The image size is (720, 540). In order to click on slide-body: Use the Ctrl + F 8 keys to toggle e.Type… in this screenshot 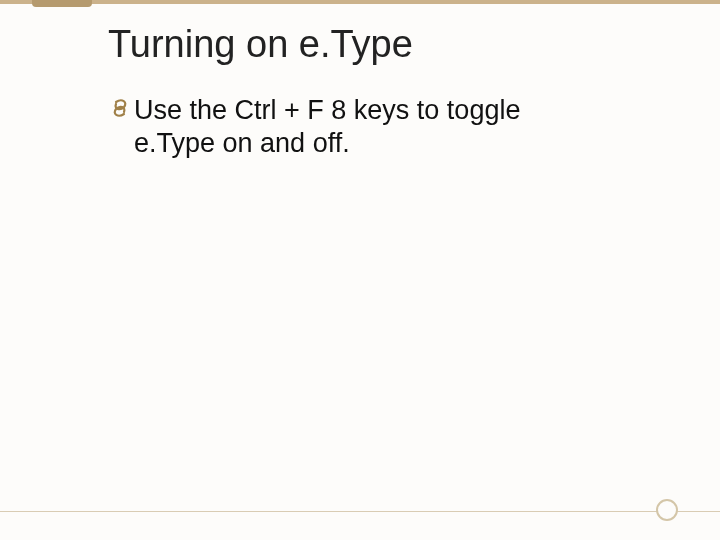, I will do `click(358, 127)`.